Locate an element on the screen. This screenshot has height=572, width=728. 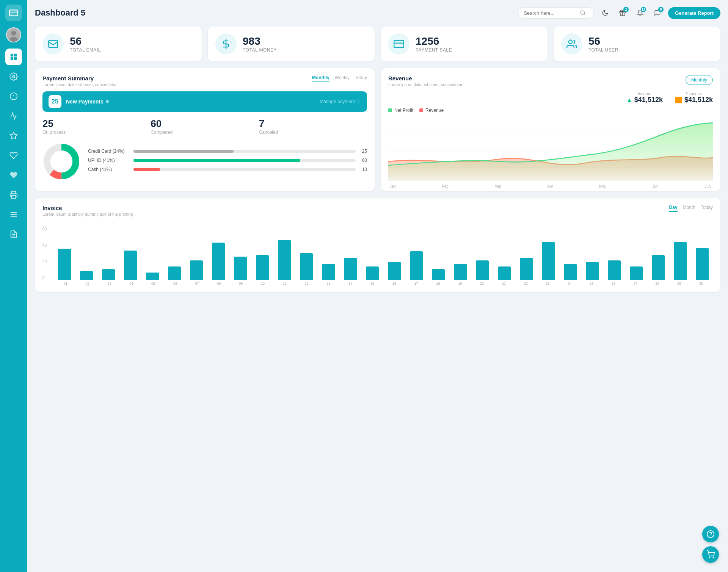
email-icon-wrap is located at coordinates (53, 44).